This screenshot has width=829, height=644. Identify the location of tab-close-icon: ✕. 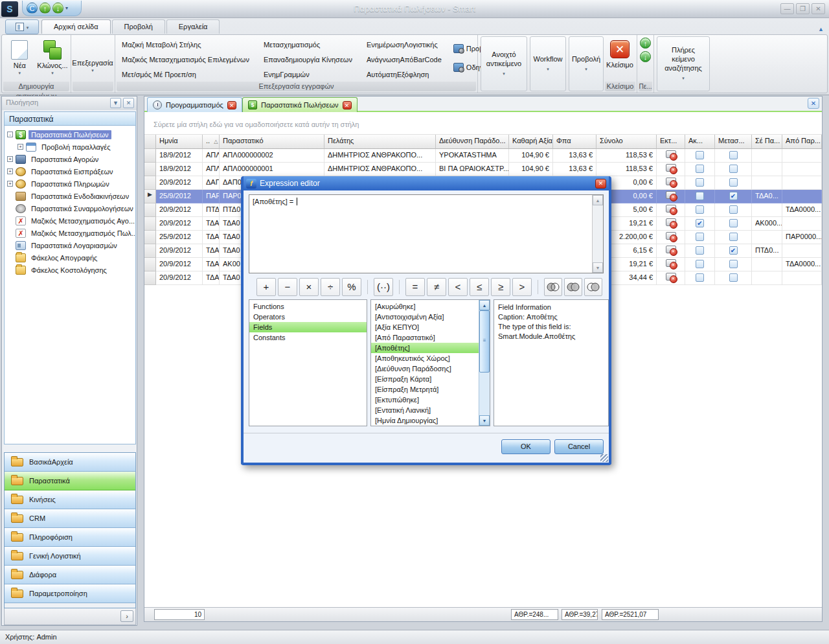
(347, 105).